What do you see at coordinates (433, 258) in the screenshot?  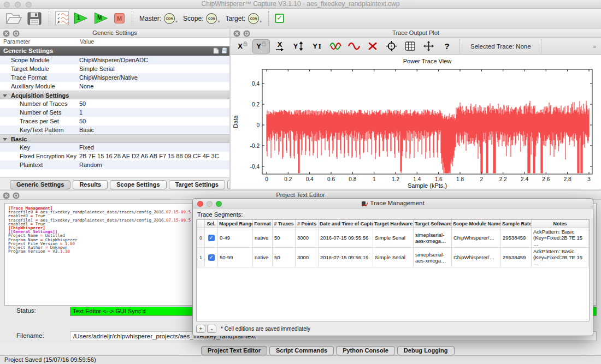 I see `table-cell: simeplserial-aes-xmega…` at bounding box center [433, 258].